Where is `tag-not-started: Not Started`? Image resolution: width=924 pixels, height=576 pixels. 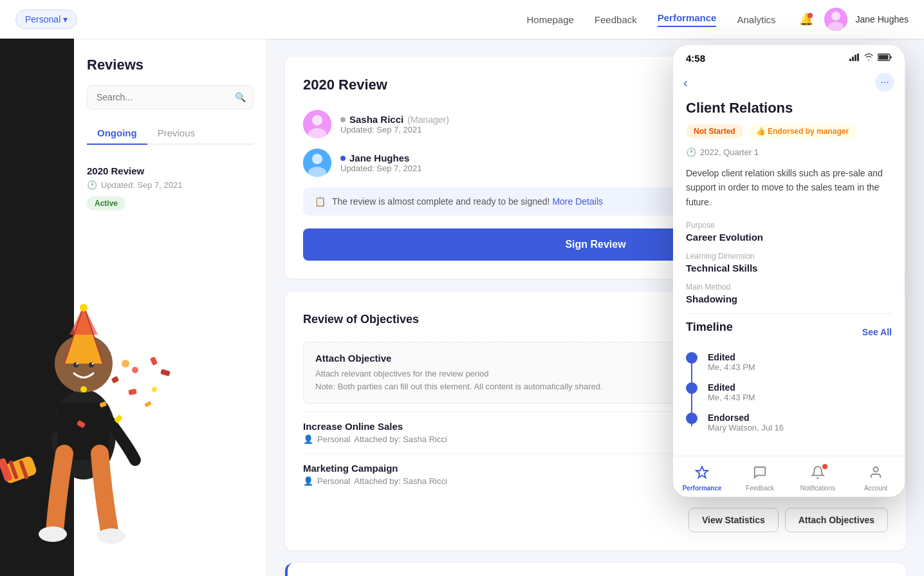
tag-not-started: Not Started is located at coordinates (714, 131).